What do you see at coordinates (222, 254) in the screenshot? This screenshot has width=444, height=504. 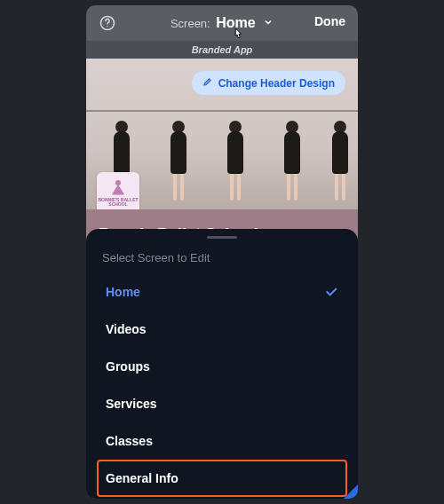 I see `sheet-title: Select Screen to Edit` at bounding box center [222, 254].